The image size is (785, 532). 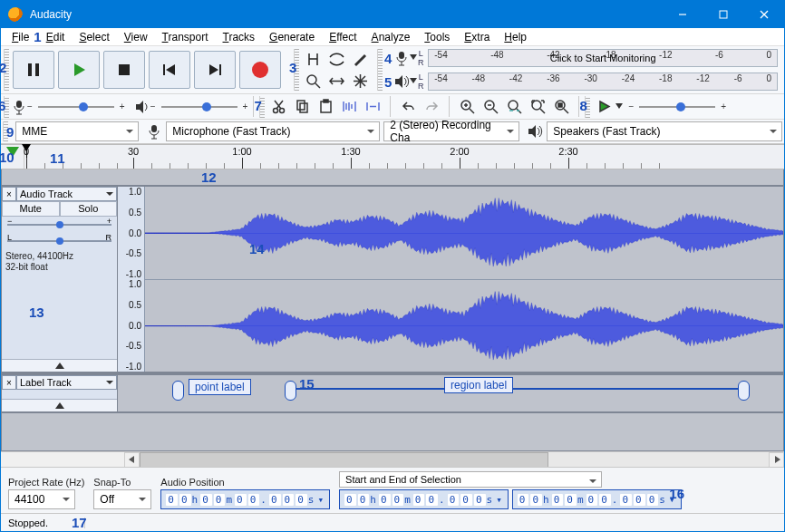 What do you see at coordinates (79, 70) in the screenshot?
I see `play-button` at bounding box center [79, 70].